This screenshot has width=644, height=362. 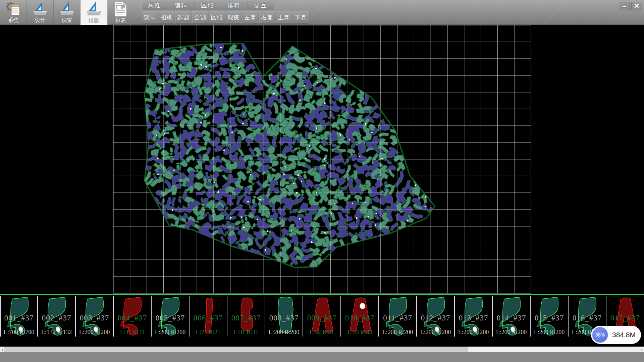 What do you see at coordinates (208, 5) in the screenshot?
I see `menu-tab-区域: 区域` at bounding box center [208, 5].